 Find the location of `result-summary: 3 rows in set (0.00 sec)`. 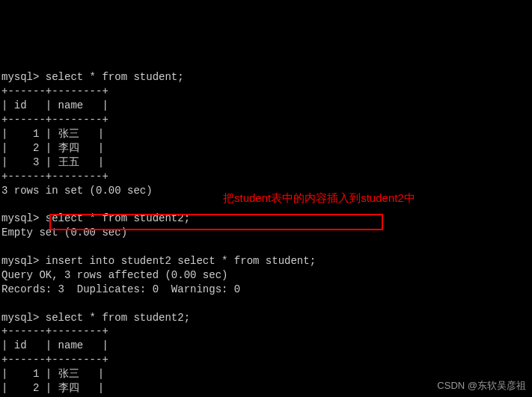

result-summary: 3 rows in set (0.00 sec) is located at coordinates (77, 191).